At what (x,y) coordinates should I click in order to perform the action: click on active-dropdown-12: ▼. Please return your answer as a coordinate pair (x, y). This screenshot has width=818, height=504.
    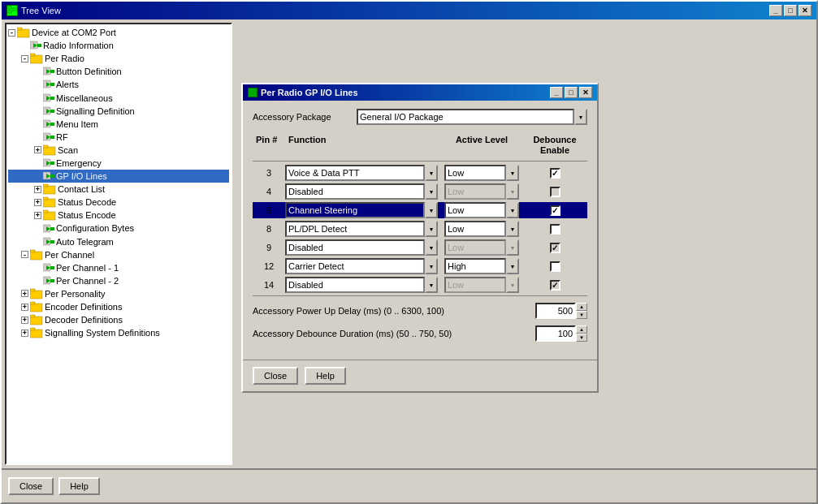
    Looking at the image, I should click on (513, 266).